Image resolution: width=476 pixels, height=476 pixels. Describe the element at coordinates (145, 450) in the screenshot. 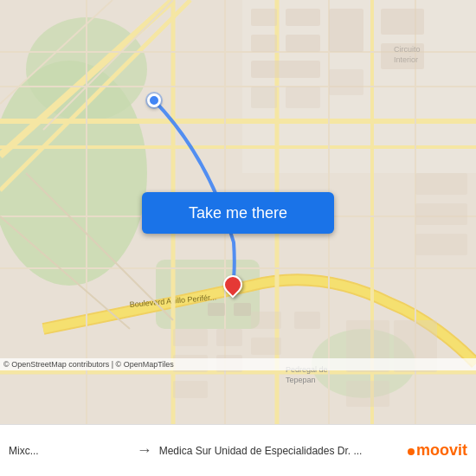

I see `direction-arrow: →` at that location.